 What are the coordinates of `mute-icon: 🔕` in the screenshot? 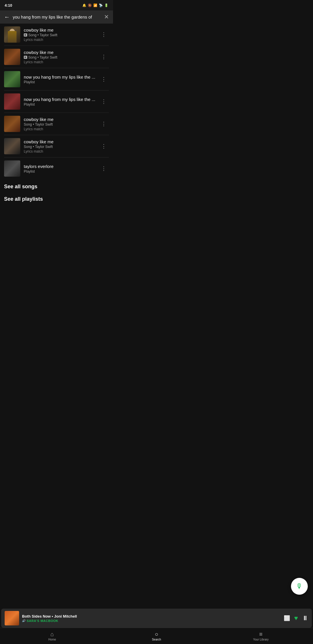 It's located at (90, 5).